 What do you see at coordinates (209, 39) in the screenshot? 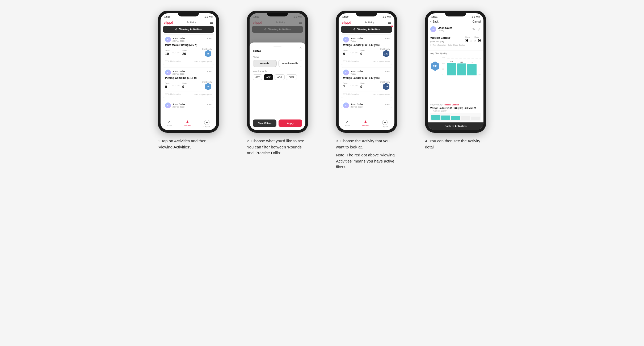
I see `card-dots-1-1: •••` at bounding box center [209, 39].